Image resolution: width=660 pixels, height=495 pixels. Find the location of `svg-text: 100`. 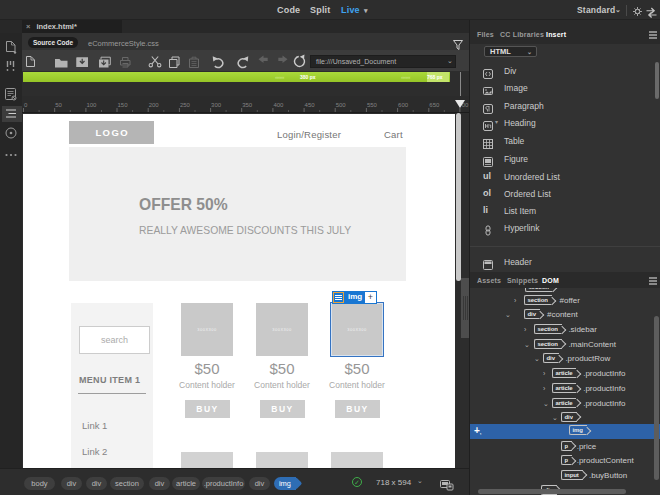

svg-text: 100 is located at coordinates (92, 105).